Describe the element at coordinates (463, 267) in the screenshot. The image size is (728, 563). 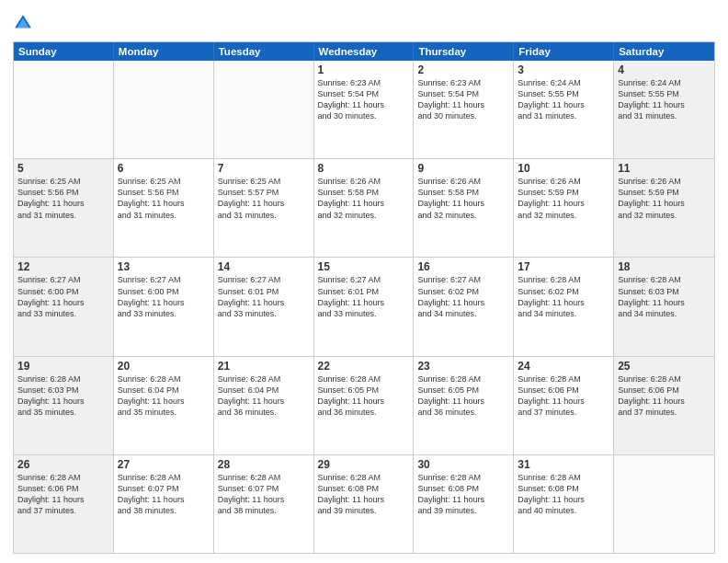
I see `day-number: 16` at that location.